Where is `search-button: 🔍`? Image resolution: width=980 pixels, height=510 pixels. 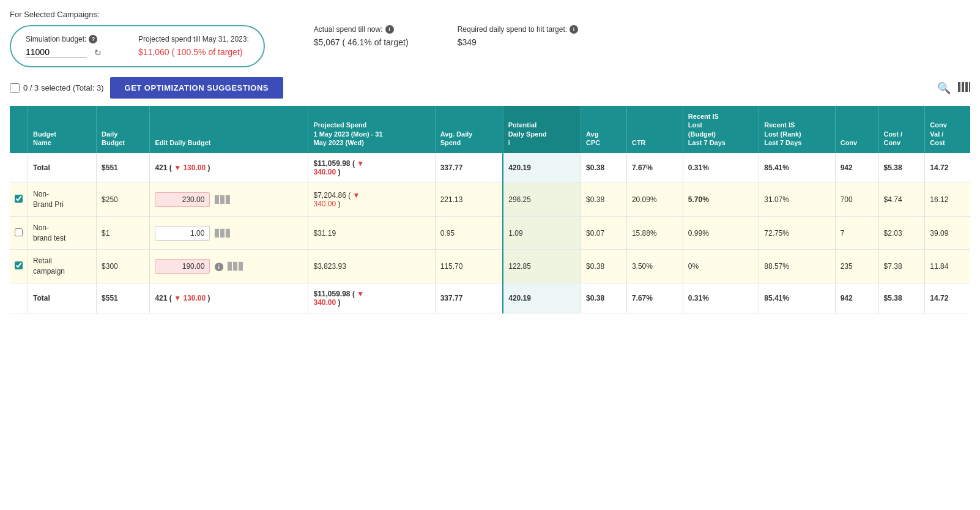 search-button: 🔍 is located at coordinates (944, 88).